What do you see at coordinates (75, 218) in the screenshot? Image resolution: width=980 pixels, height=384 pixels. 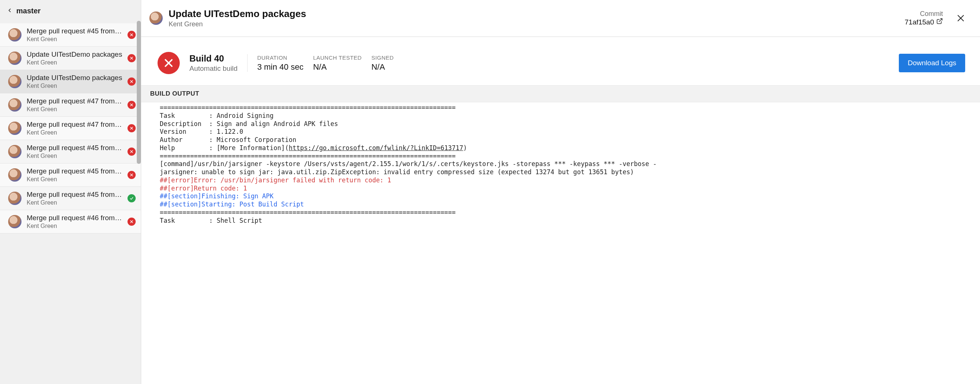 I see `commit-title: Merge pull request #46 from Kin…` at bounding box center [75, 218].